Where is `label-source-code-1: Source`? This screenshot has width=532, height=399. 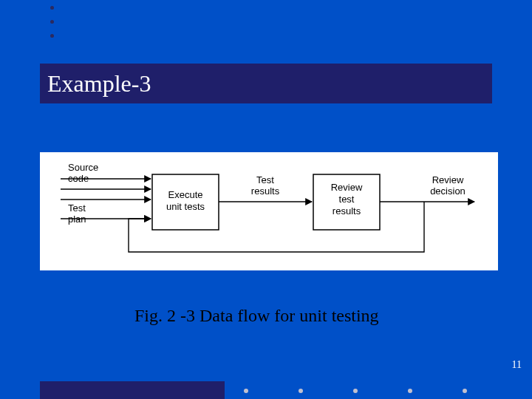 label-source-code-1: Source is located at coordinates (83, 167).